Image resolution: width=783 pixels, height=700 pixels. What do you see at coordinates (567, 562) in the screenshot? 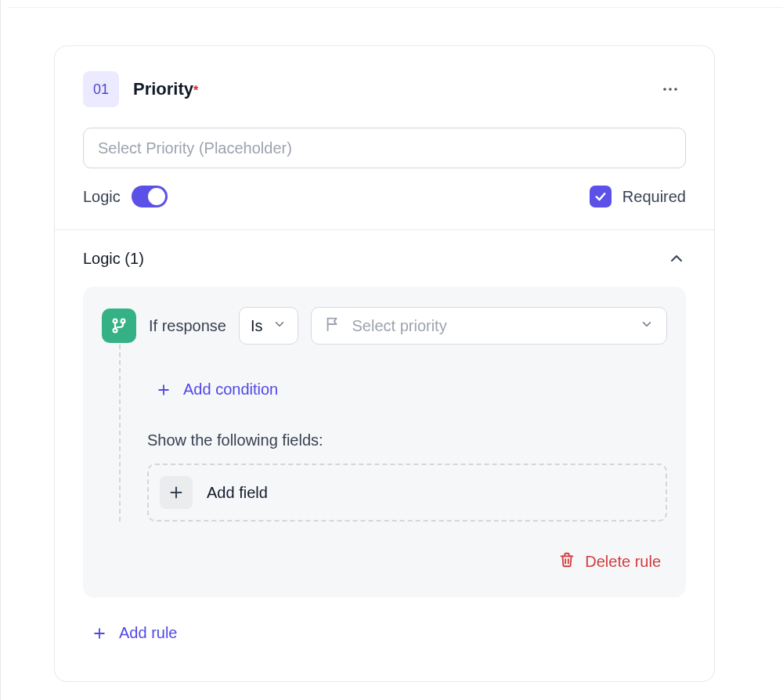
I see `trash-icon` at bounding box center [567, 562].